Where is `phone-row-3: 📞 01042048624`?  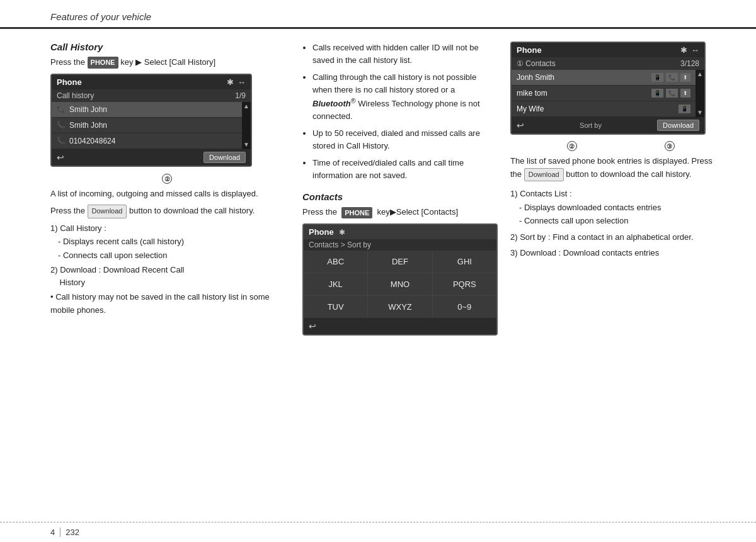
phone-row-3: 📞 01042048624 is located at coordinates (147, 141).